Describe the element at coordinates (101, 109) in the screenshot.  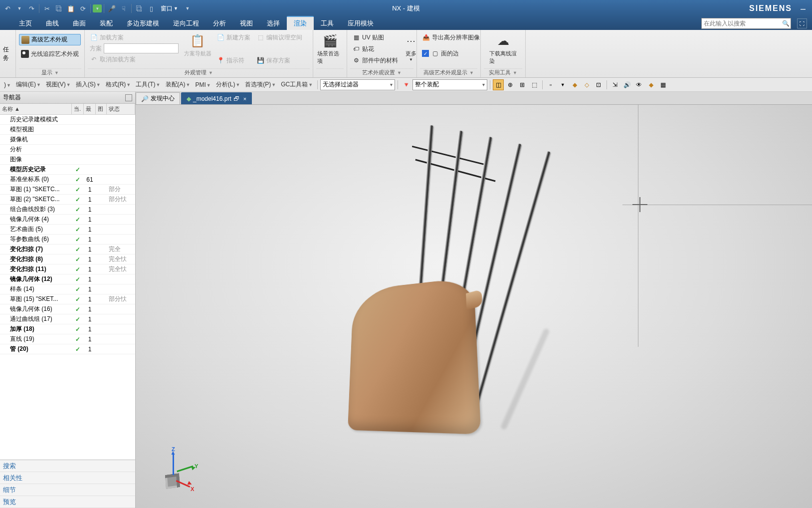
I see `col-layer: 图` at that location.